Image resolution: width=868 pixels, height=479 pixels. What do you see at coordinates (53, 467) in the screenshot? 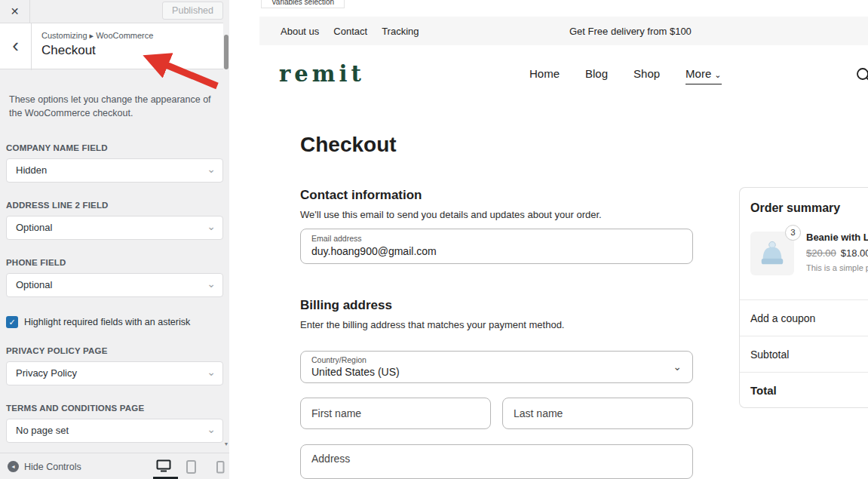
I see `hide-controls-label: Hide Controls` at bounding box center [53, 467].